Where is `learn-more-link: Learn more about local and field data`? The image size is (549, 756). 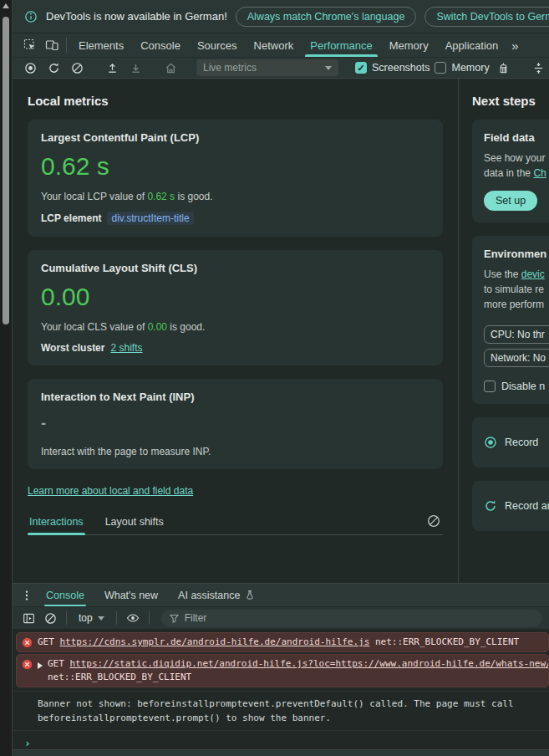 learn-more-link: Learn more about local and field data is located at coordinates (110, 491).